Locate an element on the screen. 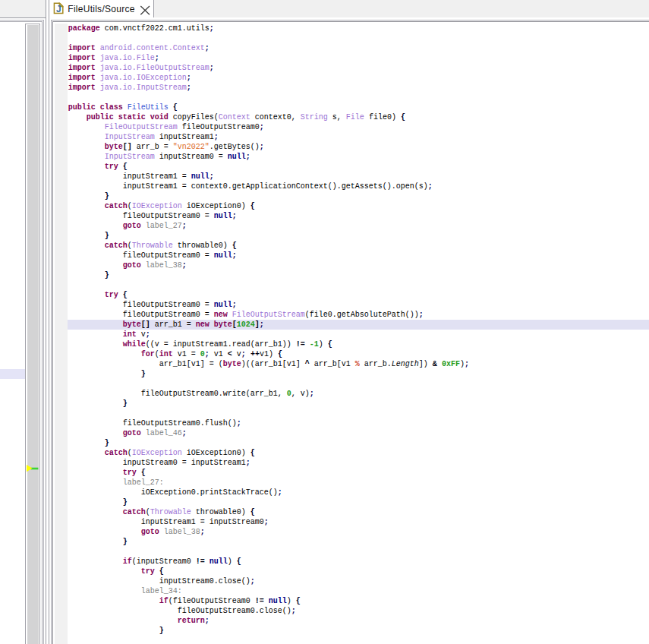 This screenshot has width=649, height=644. svg-text: J is located at coordinates (59, 9).